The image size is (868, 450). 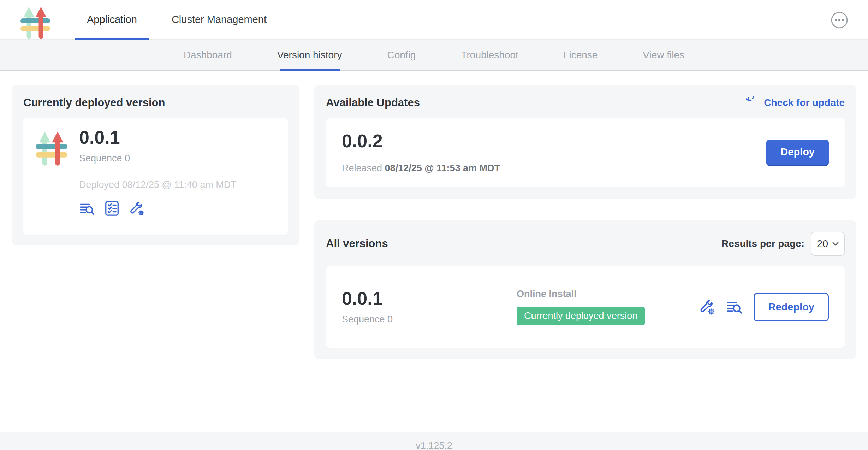 I want to click on currently-deployed-card: Currently deployed version 0.0.1 Sequenc…, so click(x=155, y=165).